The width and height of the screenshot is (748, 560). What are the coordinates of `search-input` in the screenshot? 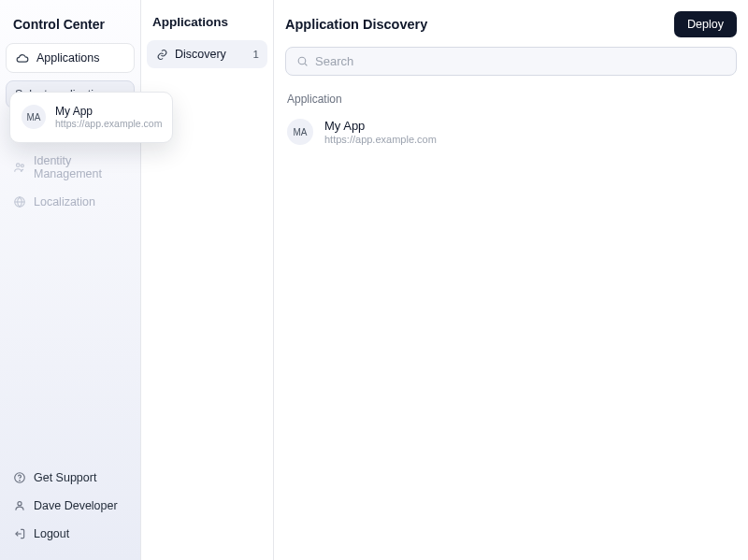 It's located at (521, 62).